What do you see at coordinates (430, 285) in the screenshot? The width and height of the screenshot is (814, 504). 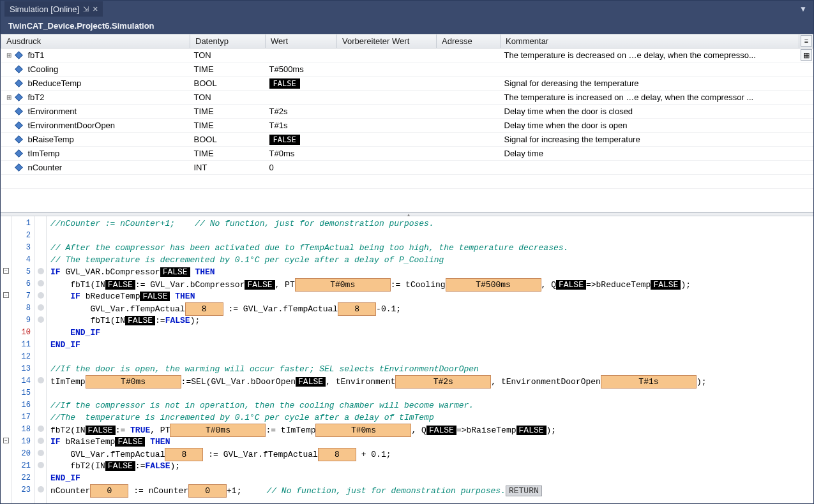 I see `code-line: fbT1(INFALSE:= GVL_Var.bCompressorFALSE,…` at bounding box center [430, 285].